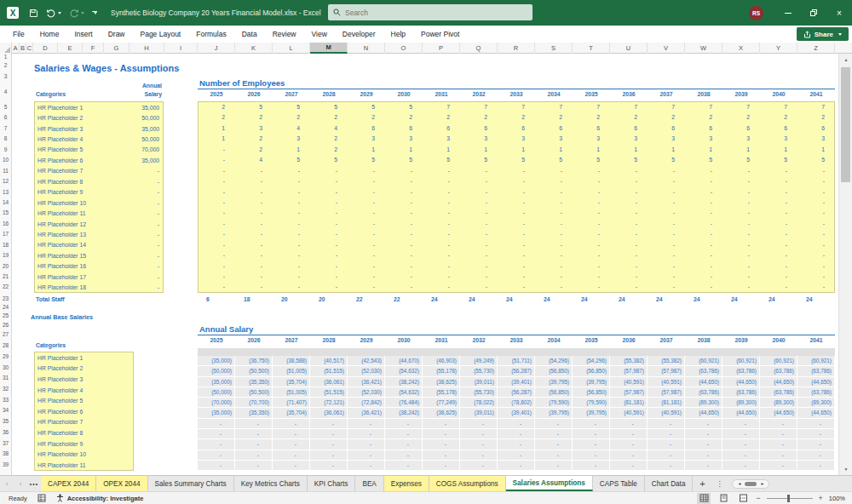 The width and height of the screenshot is (852, 504). I want to click on salary-year-header: 2028, so click(329, 341).